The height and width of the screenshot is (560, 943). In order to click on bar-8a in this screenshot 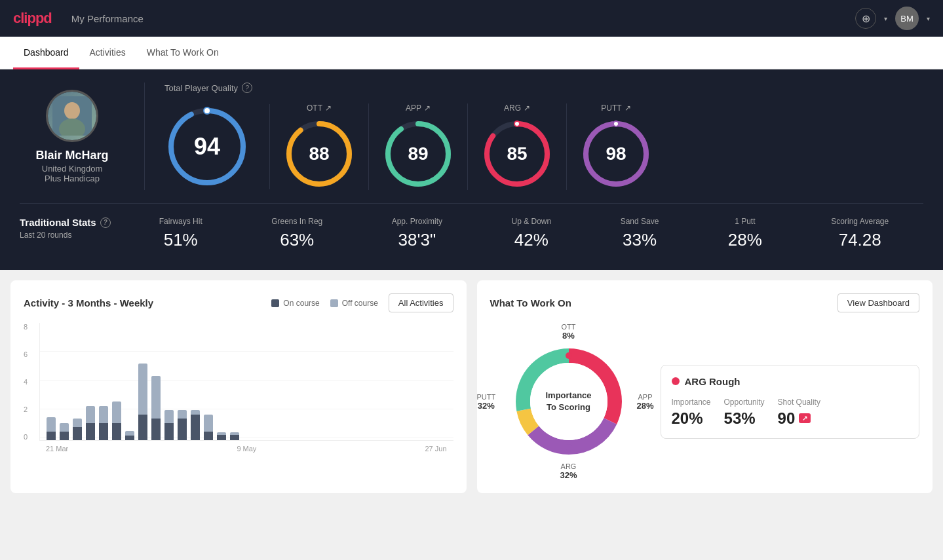, I will do `click(143, 402)`.